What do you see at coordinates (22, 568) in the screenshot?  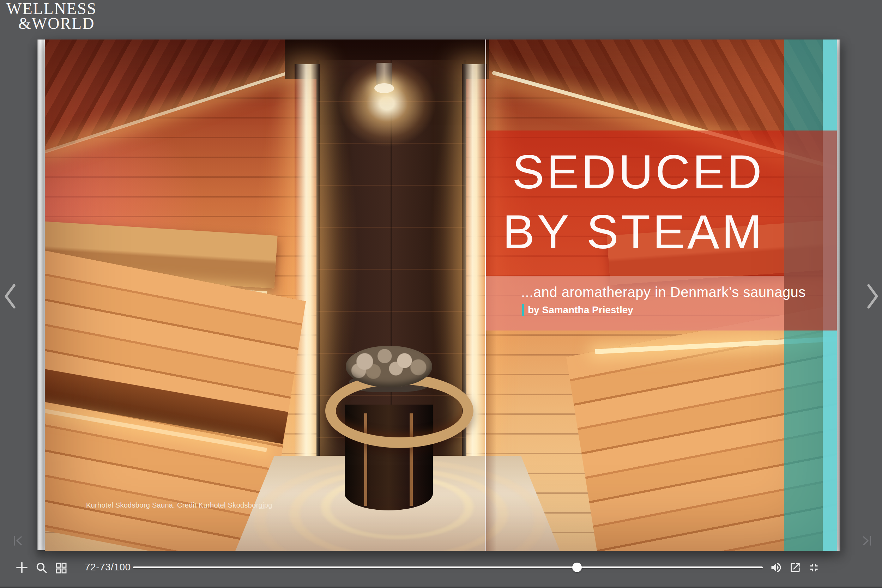 I see `zoom-in-button` at bounding box center [22, 568].